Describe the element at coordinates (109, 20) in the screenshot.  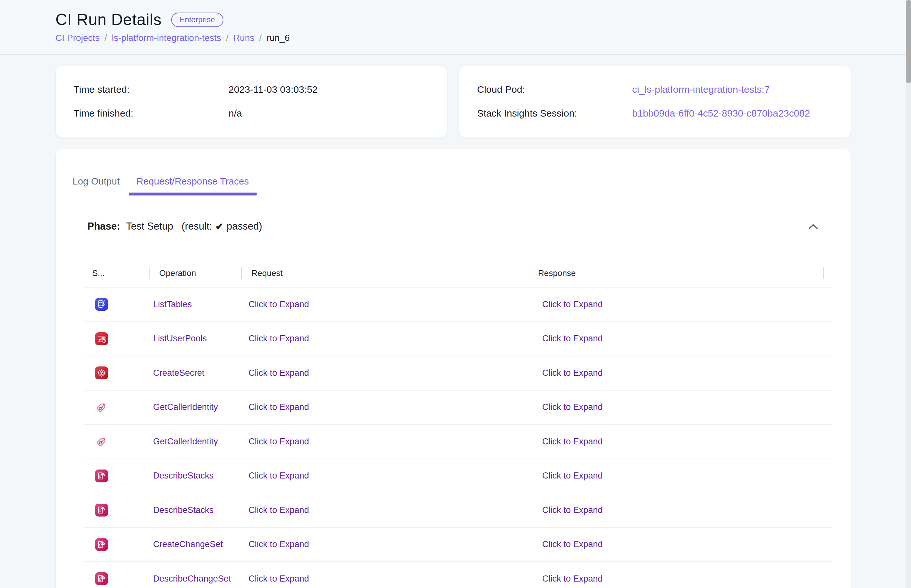
I see `page-title: CI Run Details` at that location.